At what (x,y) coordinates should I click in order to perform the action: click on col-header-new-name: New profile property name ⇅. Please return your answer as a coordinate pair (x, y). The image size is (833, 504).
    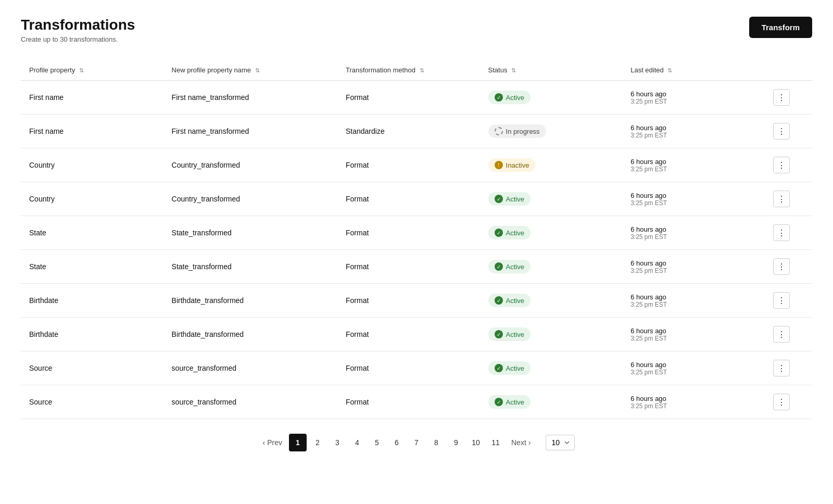
    Looking at the image, I should click on (250, 70).